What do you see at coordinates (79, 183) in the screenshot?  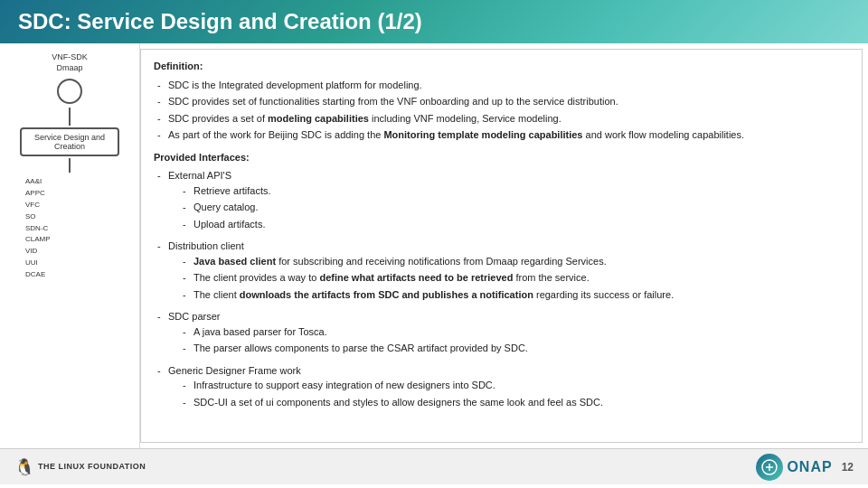 I see `label-aai: AA&I` at bounding box center [79, 183].